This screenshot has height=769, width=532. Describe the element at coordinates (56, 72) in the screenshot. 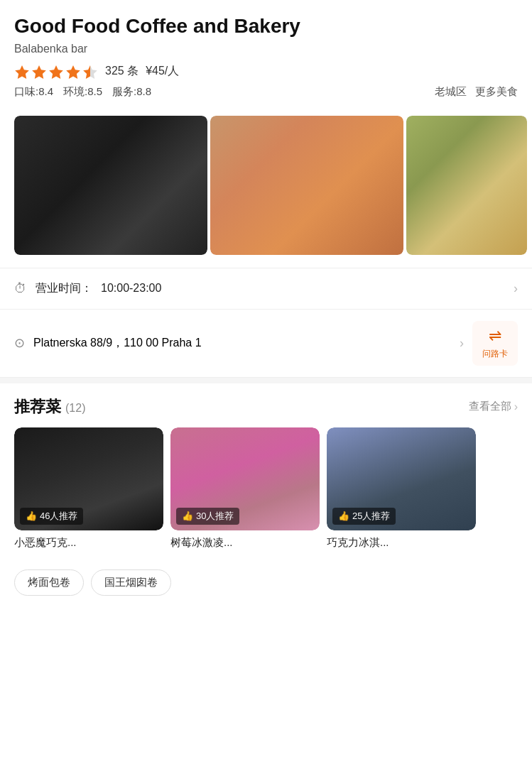

I see `stars` at that location.